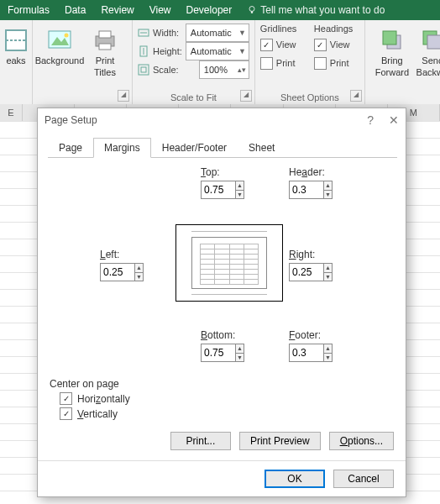  Describe the element at coordinates (223, 335) in the screenshot. I see `bottom-margin-label: Bottom:` at that location.